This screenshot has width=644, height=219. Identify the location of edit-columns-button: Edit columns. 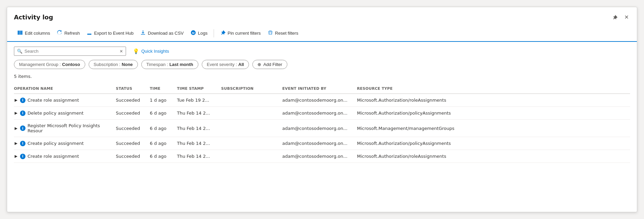
(34, 33).